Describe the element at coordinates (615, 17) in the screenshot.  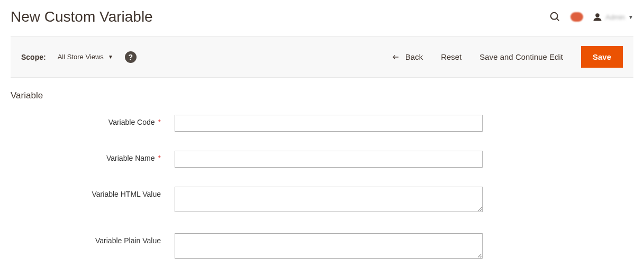
I see `user-name: Admin` at that location.